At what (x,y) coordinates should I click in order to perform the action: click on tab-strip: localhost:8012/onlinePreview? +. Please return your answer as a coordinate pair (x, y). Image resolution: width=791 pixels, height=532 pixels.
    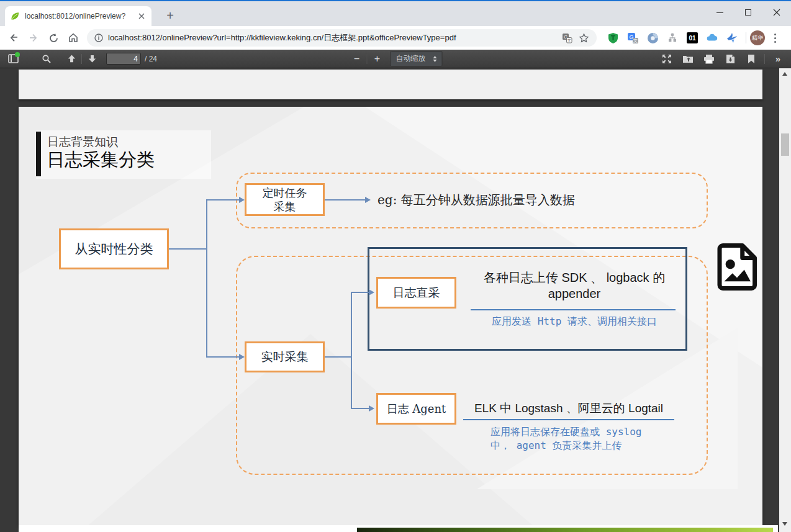
    Looking at the image, I should click on (396, 14).